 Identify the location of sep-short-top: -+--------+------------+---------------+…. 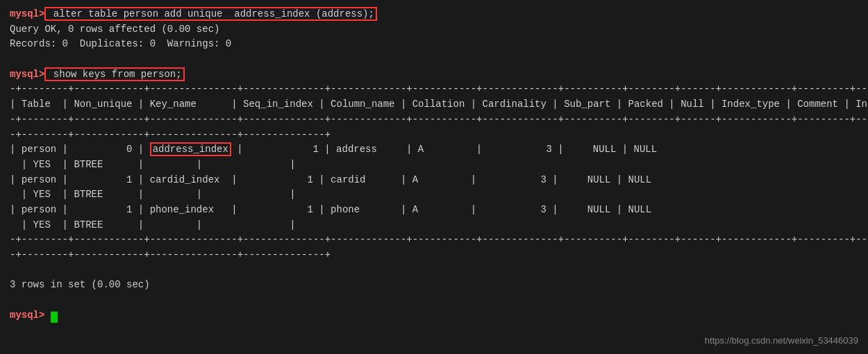
(434, 135).